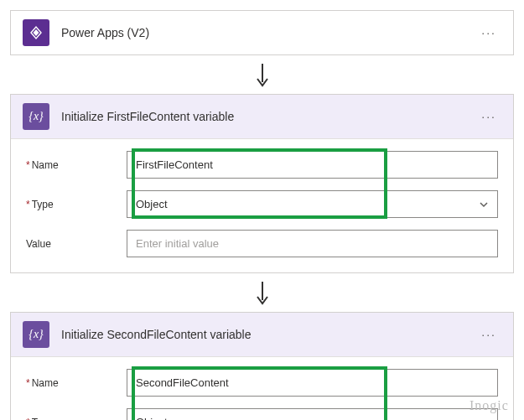 The width and height of the screenshot is (524, 420). I want to click on action-header: {x} Initialize FirstFileContent variable…, so click(262, 117).